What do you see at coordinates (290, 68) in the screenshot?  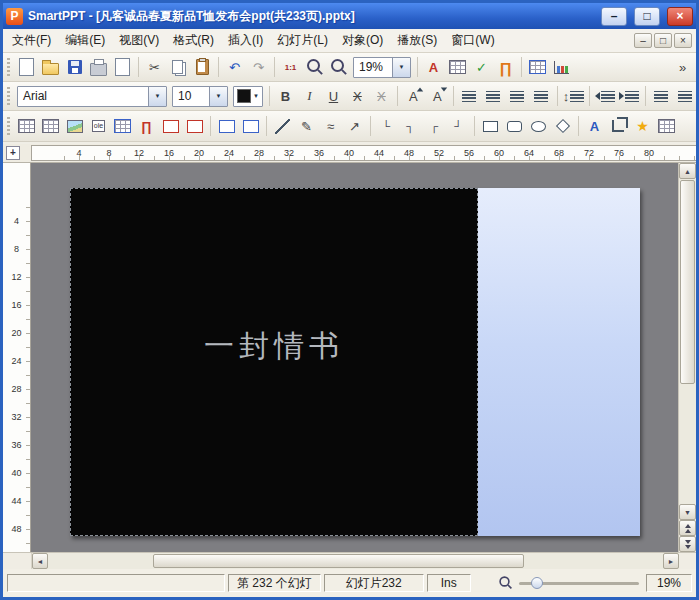 I see `actual-size-button: 1:1` at bounding box center [290, 68].